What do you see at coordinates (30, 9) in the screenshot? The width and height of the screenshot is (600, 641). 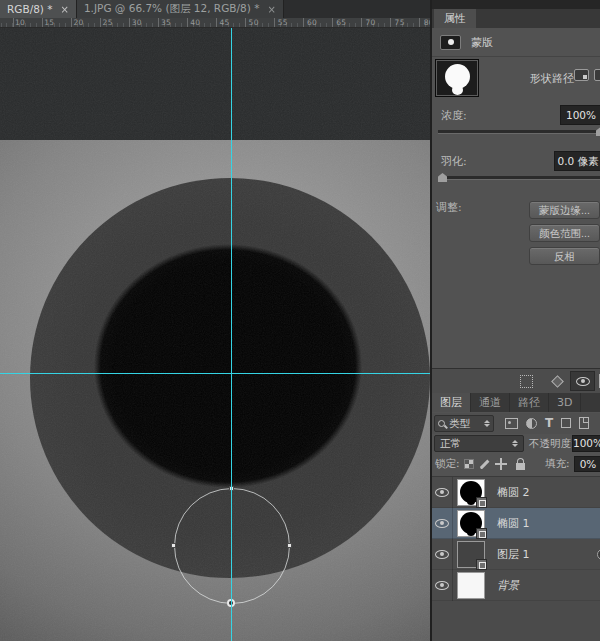 I see `document-tab-1-title: RGB/8) *` at bounding box center [30, 9].